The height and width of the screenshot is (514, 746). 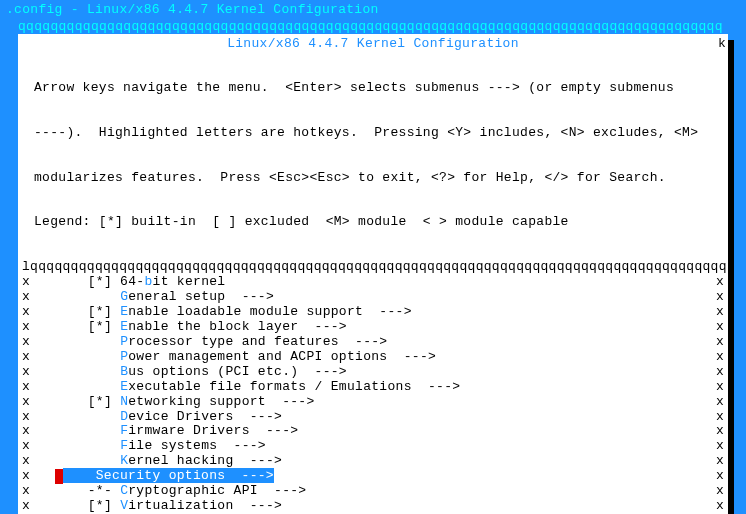 What do you see at coordinates (373, 298) in the screenshot?
I see `menu-item: x General setup --->x` at bounding box center [373, 298].